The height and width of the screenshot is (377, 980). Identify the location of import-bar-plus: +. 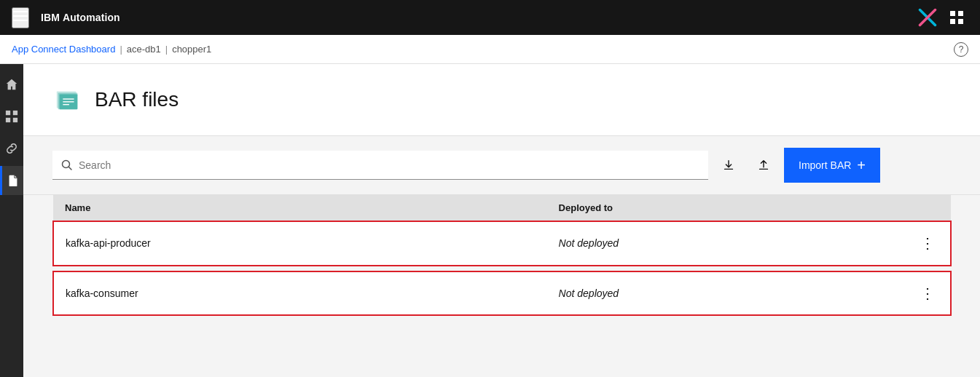
(861, 166).